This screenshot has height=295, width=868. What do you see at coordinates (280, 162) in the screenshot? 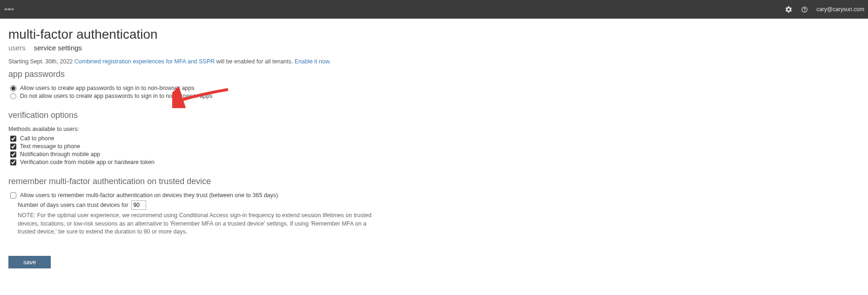
I see `check-code: Verification code from mobile app or har…` at bounding box center [280, 162].